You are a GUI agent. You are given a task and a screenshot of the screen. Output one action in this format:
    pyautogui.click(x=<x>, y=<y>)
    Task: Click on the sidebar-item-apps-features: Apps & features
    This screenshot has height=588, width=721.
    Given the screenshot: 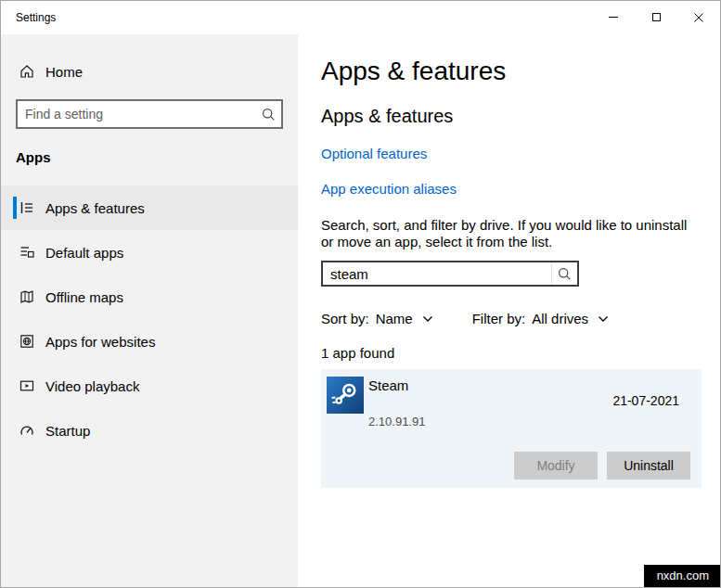 What is the action you would take?
    pyautogui.click(x=149, y=208)
    